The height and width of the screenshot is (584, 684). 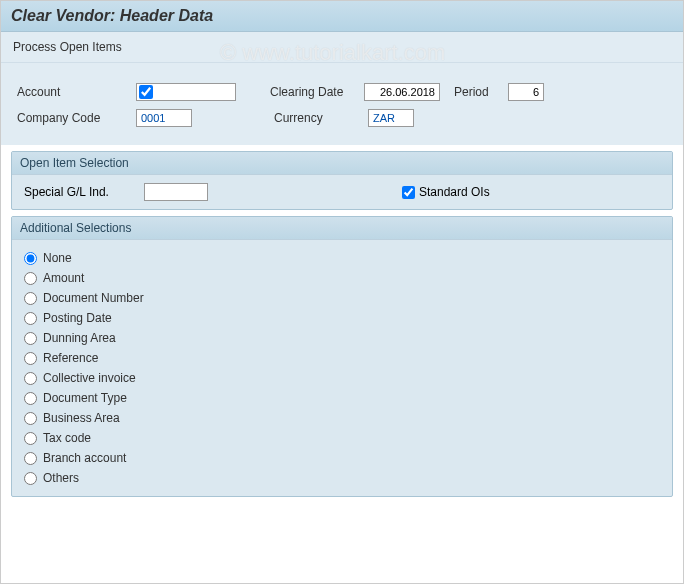 What do you see at coordinates (61, 478) in the screenshot?
I see `additional-selection-label: Others` at bounding box center [61, 478].